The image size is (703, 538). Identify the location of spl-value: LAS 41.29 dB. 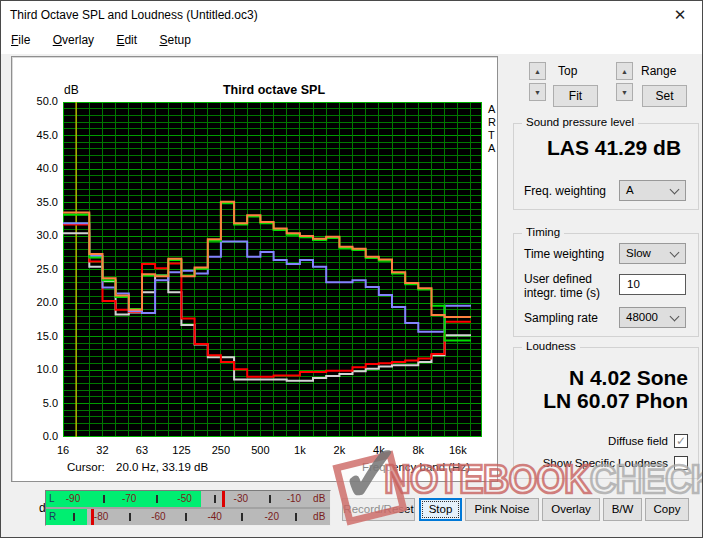
(606, 148).